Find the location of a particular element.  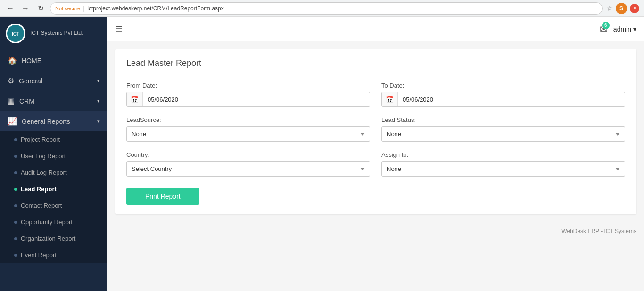

sidebar-item-contact-report: Contact Report is located at coordinates (54, 205).